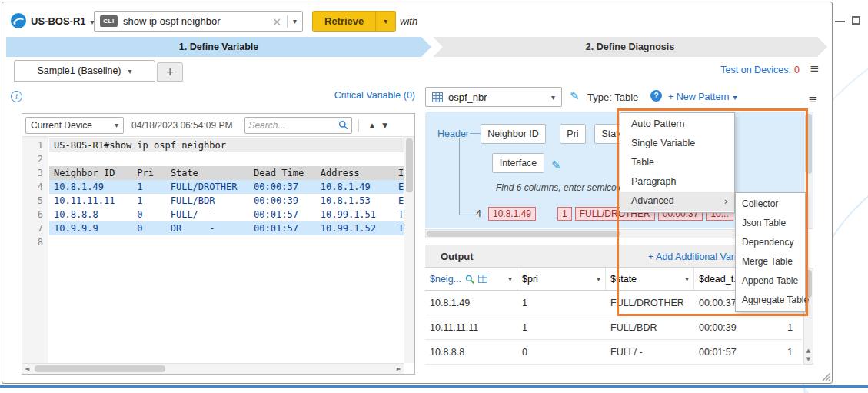  I want to click on edit-variable-icon: ✎, so click(575, 96).